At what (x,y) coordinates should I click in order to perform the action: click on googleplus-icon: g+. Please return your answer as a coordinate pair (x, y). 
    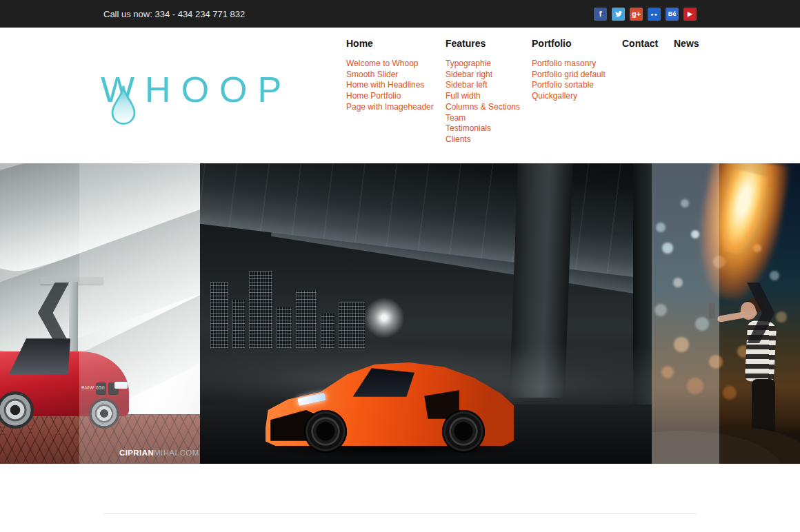
    Looking at the image, I should click on (636, 14).